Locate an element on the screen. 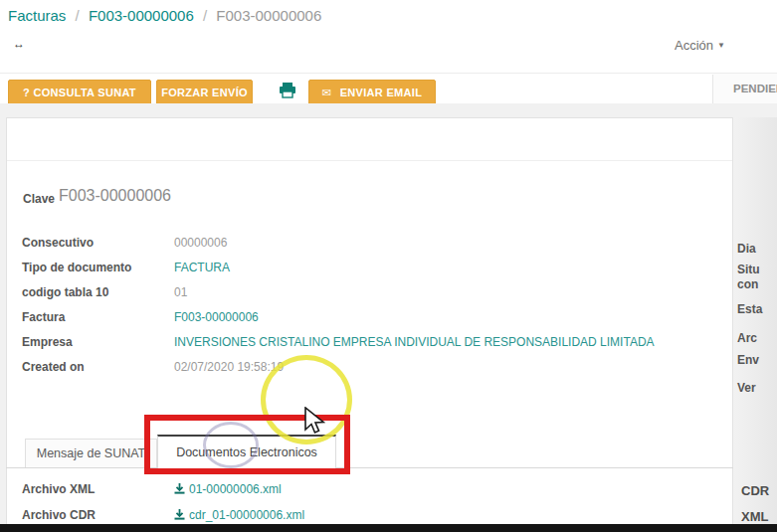  right-edge-panel is located at coordinates (755, 324).